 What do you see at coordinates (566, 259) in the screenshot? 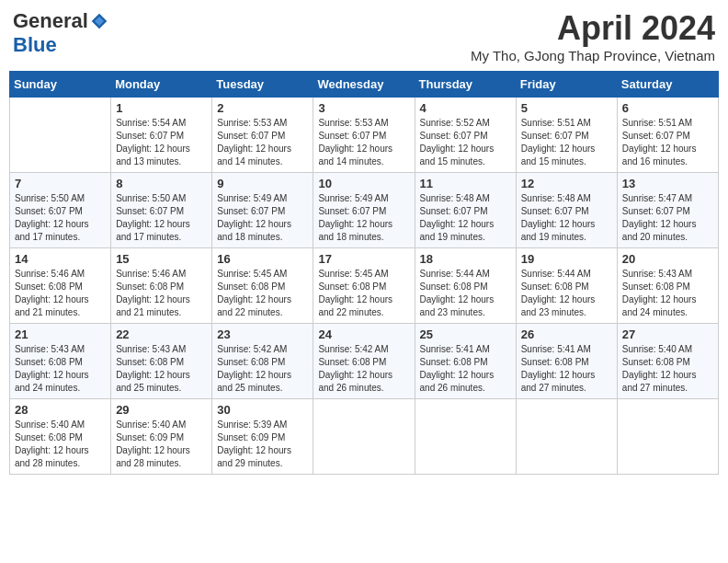
I see `day-number: 19` at bounding box center [566, 259].